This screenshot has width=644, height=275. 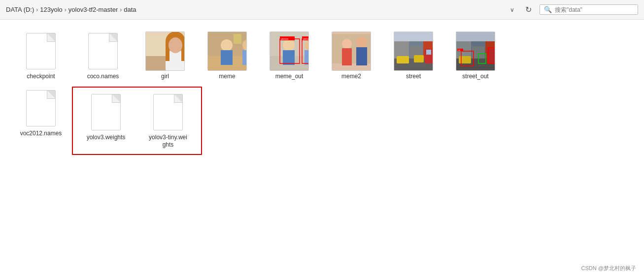 What do you see at coordinates (51, 10) in the screenshot?
I see `breadcrumb-123yolo: 123yolo` at bounding box center [51, 10].